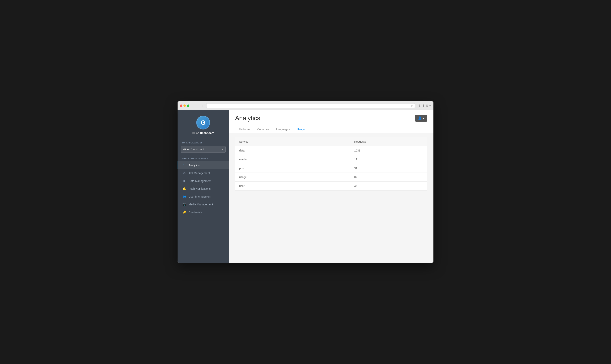 The image size is (611, 364). I want to click on sidebar-item-label: User Management, so click(200, 197).